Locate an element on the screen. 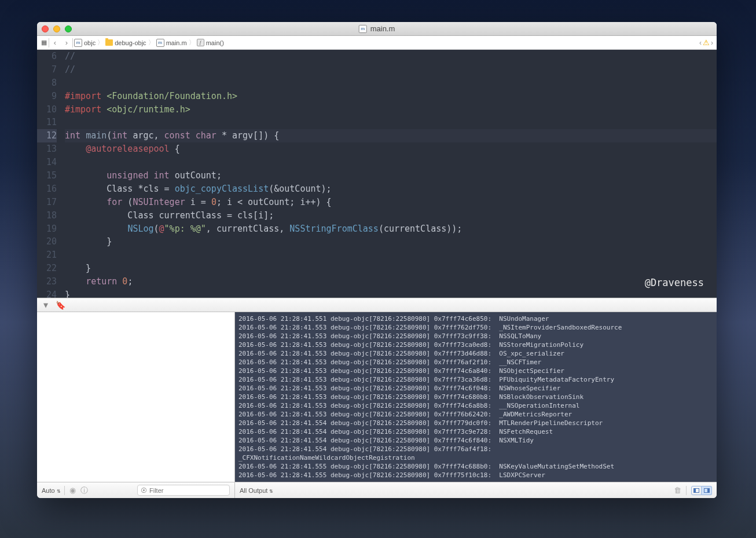  output-scope-dropdown: All Output ⇅ is located at coordinates (256, 491).